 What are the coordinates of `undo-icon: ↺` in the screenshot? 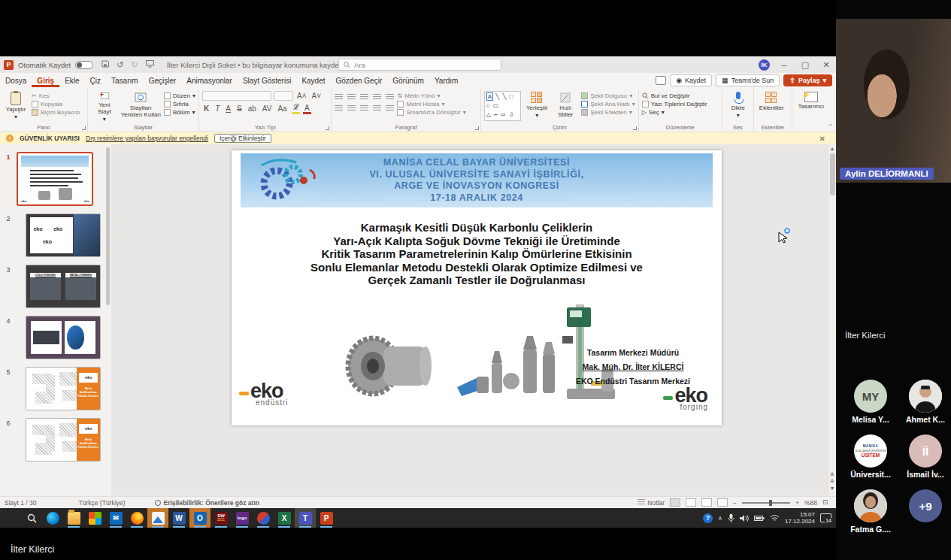 It's located at (120, 65).